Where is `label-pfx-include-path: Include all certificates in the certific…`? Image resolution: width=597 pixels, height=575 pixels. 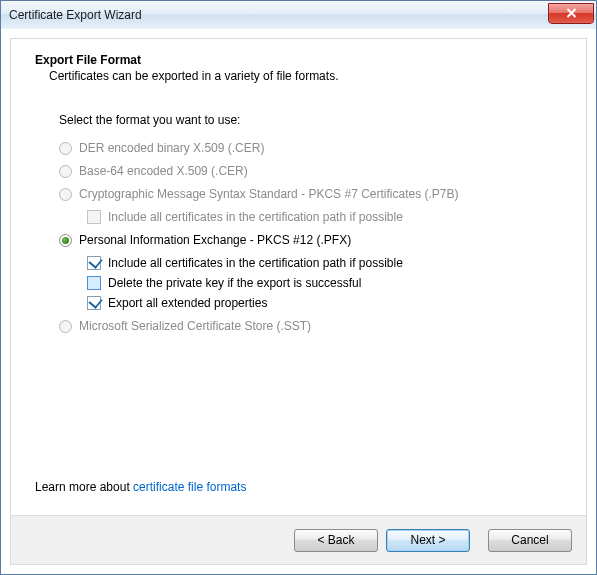 label-pfx-include-path: Include all certificates in the certific… is located at coordinates (256, 263).